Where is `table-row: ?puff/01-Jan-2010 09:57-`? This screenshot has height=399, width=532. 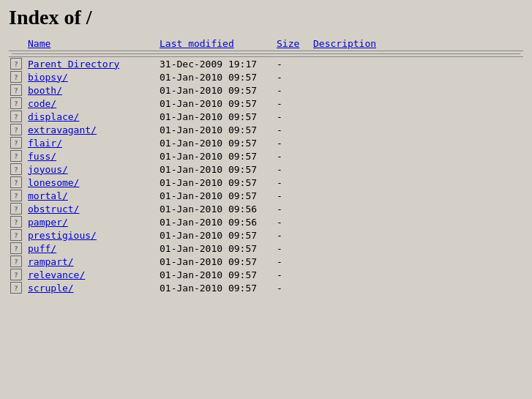 table-row: ?puff/01-Jan-2010 09:57- is located at coordinates (266, 248).